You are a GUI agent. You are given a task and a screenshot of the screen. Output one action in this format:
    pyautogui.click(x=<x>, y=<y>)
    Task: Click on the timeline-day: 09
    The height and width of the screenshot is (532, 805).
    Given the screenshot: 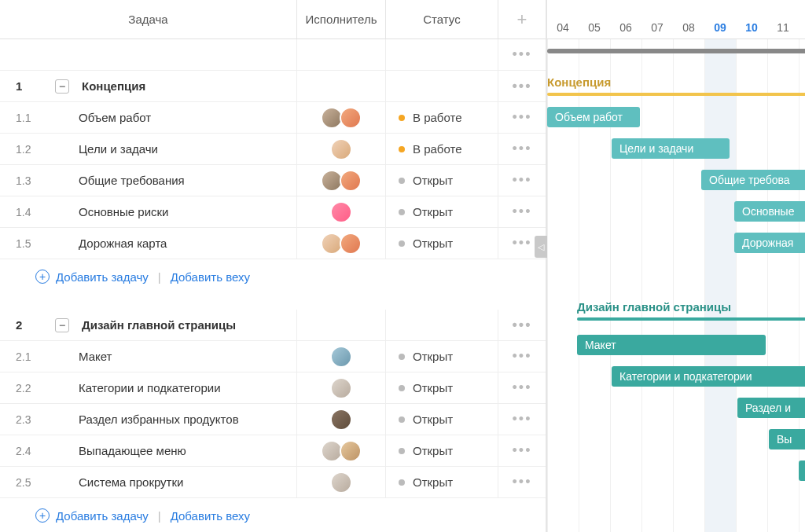 What is the action you would take?
    pyautogui.click(x=720, y=30)
    